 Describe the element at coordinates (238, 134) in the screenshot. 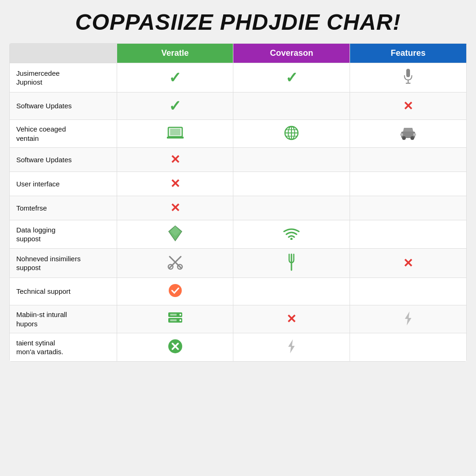

I see `table-row: Vehice coeagedventain` at that location.